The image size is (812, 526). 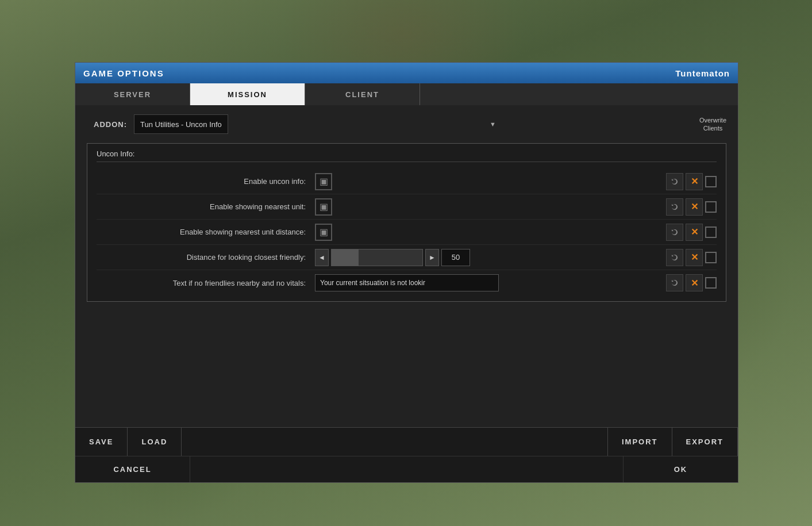 I want to click on reset-enable-nearest-distance, so click(x=675, y=232).